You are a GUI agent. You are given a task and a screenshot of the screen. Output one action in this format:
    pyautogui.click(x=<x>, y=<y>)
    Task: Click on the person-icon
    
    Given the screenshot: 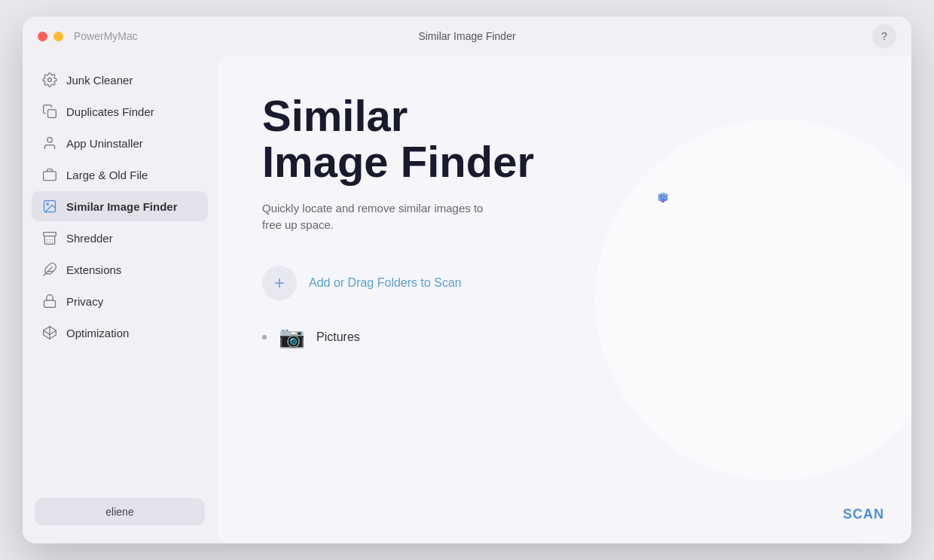 What is the action you would take?
    pyautogui.click(x=50, y=143)
    